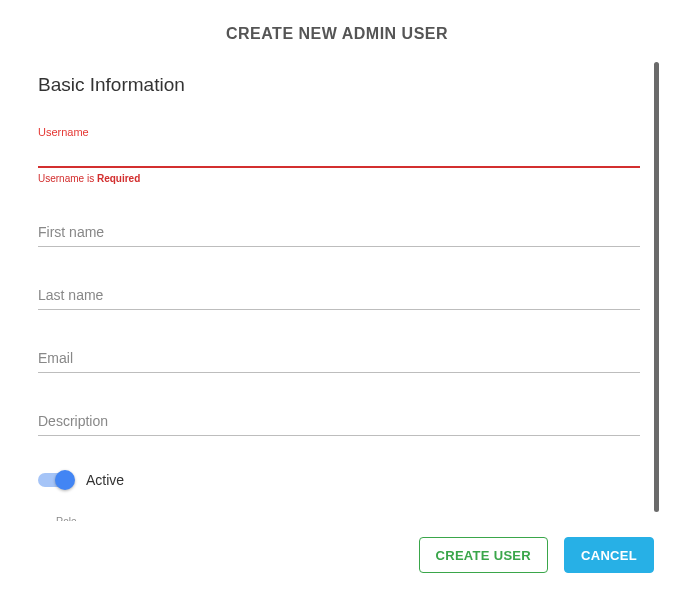  Describe the element at coordinates (65, 480) in the screenshot. I see `toggle-thumb` at that location.